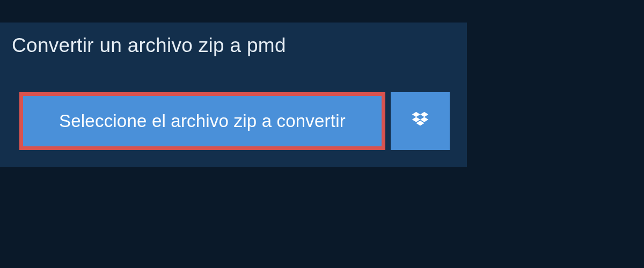 Image resolution: width=644 pixels, height=268 pixels. What do you see at coordinates (420, 121) in the screenshot?
I see `dropbox-button` at bounding box center [420, 121].